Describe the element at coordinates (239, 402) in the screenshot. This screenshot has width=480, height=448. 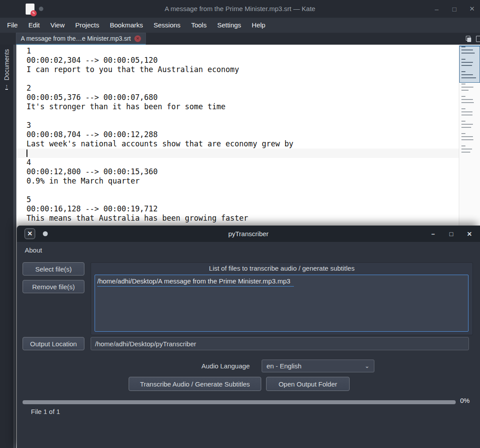
I see `progress-bar` at that location.